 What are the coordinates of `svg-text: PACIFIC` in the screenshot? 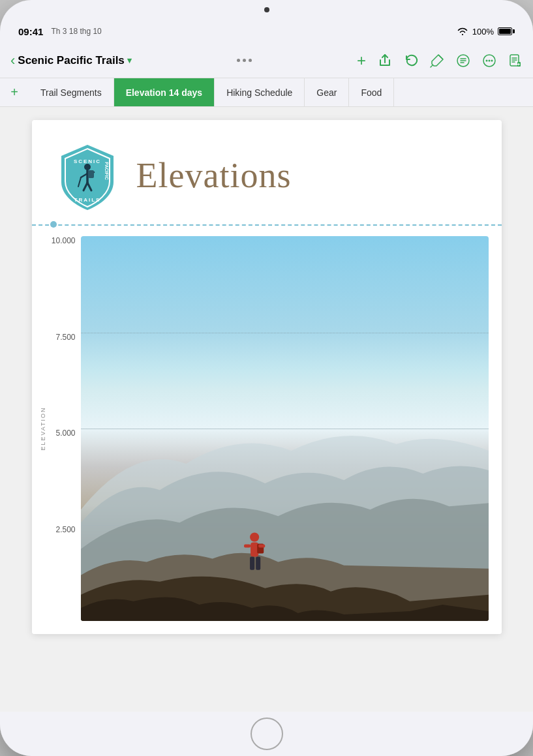 It's located at (107, 171).